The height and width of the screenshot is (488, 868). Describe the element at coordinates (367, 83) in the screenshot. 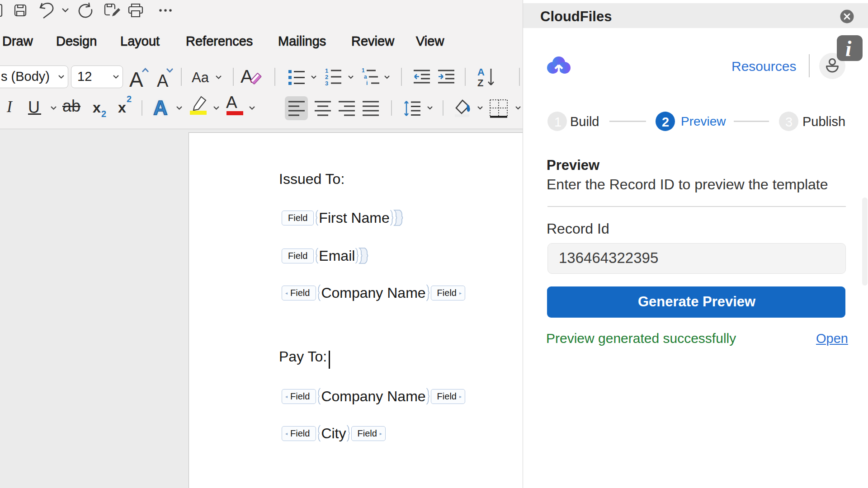

I see `svg-text: i` at that location.